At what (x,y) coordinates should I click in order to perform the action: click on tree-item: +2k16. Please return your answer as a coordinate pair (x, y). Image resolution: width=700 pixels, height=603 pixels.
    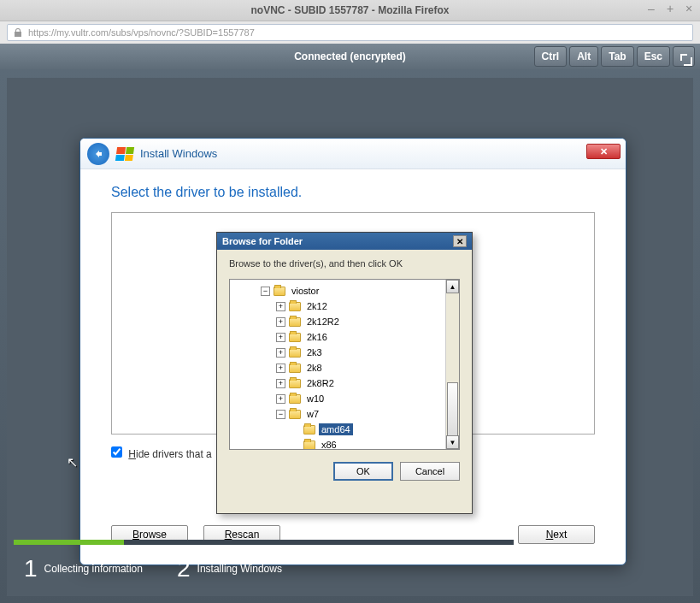
    Looking at the image, I should click on (344, 337).